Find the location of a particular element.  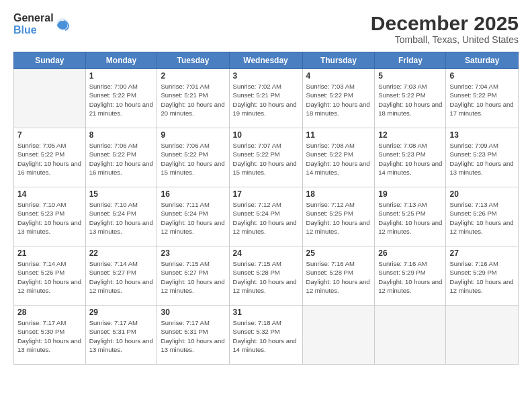

day-number: 27 is located at coordinates (482, 253).